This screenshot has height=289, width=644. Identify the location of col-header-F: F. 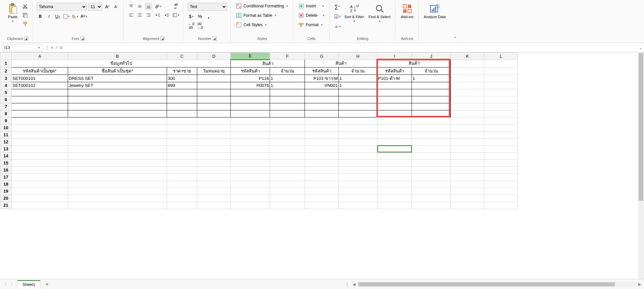
(287, 56).